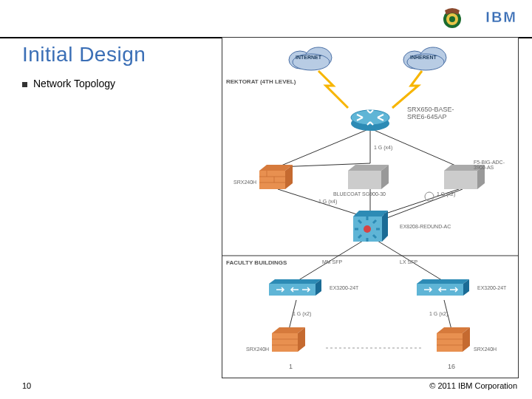 Image resolution: width=532 pixels, height=399 pixels. Describe the element at coordinates (245, 182) in the screenshot. I see `box-left-label: SRX240H` at that location.